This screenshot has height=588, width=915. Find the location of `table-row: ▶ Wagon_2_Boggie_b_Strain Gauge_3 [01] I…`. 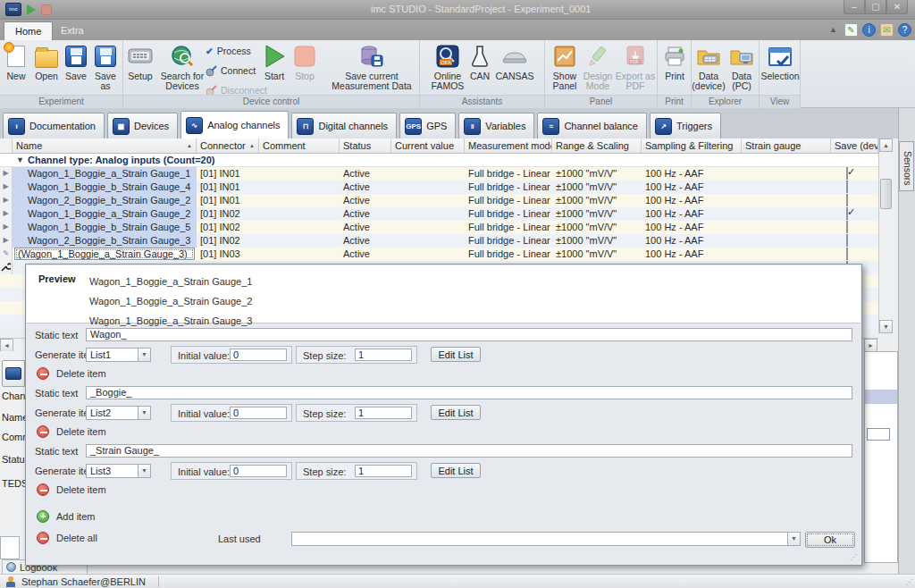

table-row: ▶ Wagon_2_Boggie_b_Strain Gauge_3 [01] I… is located at coordinates (440, 241).